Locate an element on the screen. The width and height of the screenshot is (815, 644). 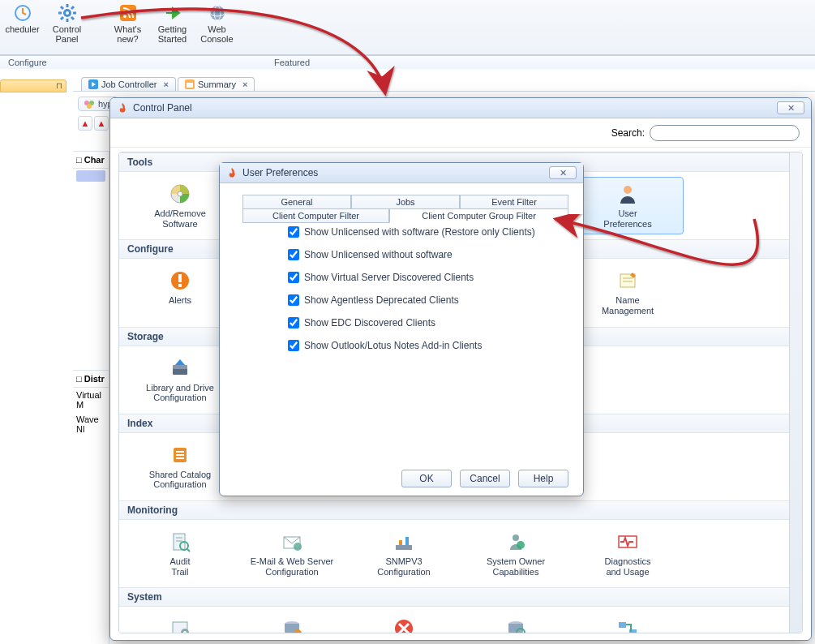
blue-bar is located at coordinates (91, 176).